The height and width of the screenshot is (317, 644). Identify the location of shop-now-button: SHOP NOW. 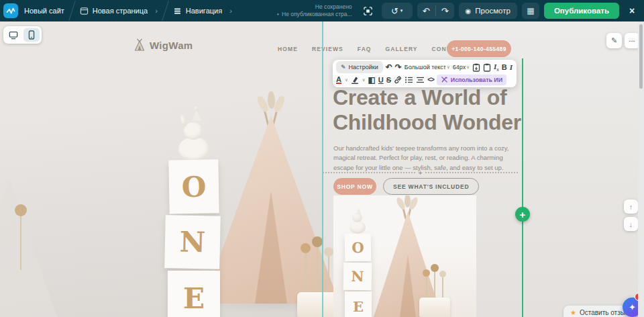
(355, 187).